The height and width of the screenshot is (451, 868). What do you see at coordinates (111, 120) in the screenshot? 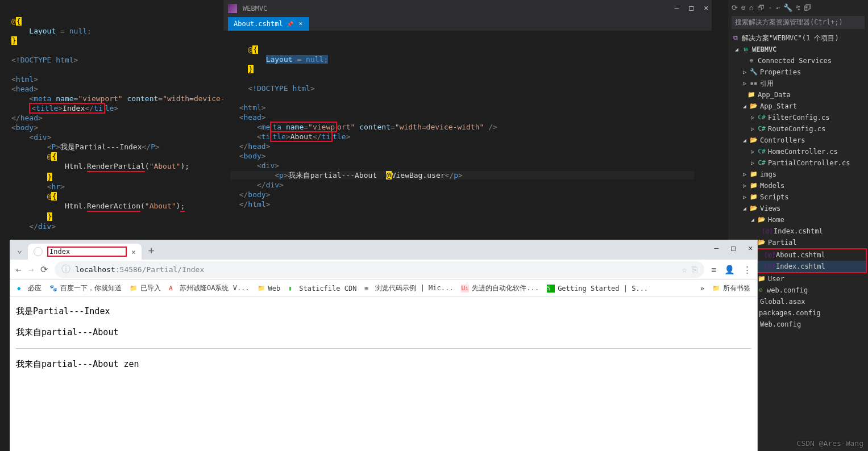
I see `editor-left: @{ Layout = null; } <!DOCTYPE html> <htm…` at bounding box center [111, 120].